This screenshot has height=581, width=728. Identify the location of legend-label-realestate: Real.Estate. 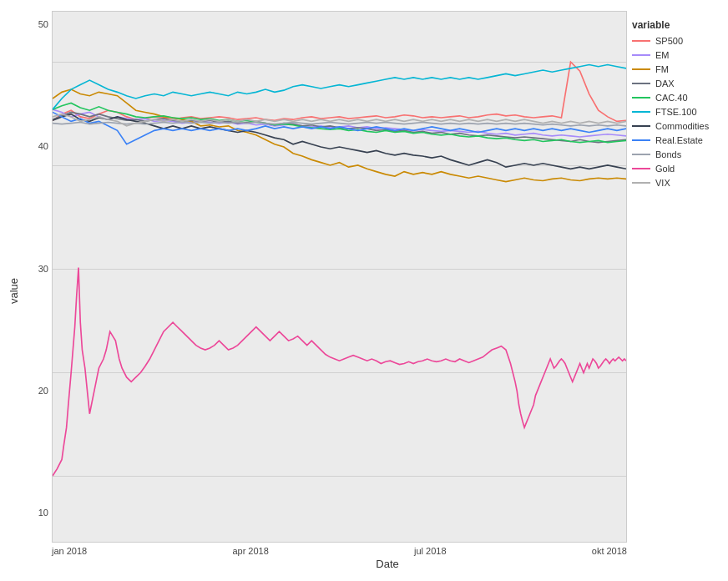
(680, 140).